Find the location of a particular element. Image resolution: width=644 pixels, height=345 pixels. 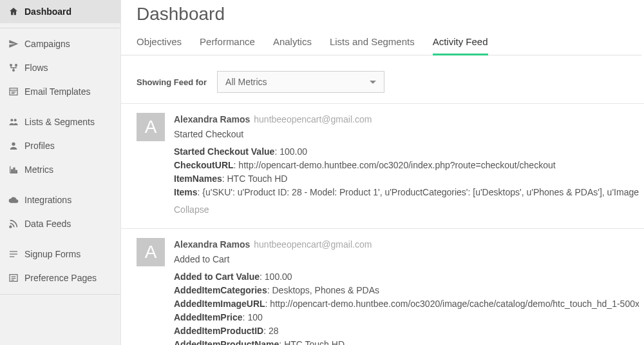

tab-analytics: Analytics is located at coordinates (292, 45).